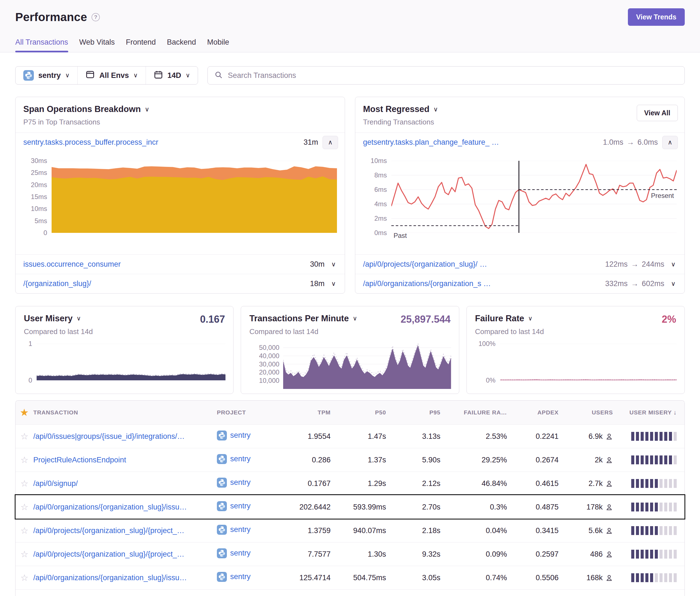 Image resolution: width=700 pixels, height=596 pixels. I want to click on y-axis-tick: 4ms, so click(380, 204).